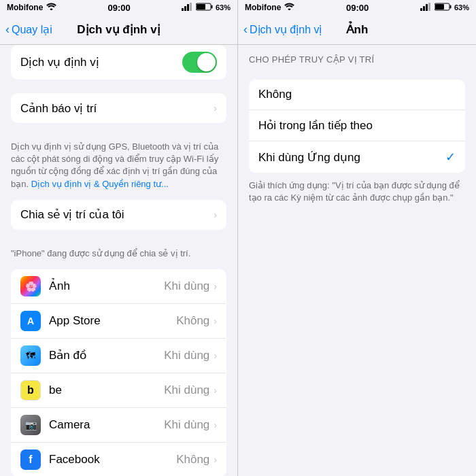 This screenshot has width=476, height=476. What do you see at coordinates (215, 215) in the screenshot?
I see `share-chevron: ›` at bounding box center [215, 215].